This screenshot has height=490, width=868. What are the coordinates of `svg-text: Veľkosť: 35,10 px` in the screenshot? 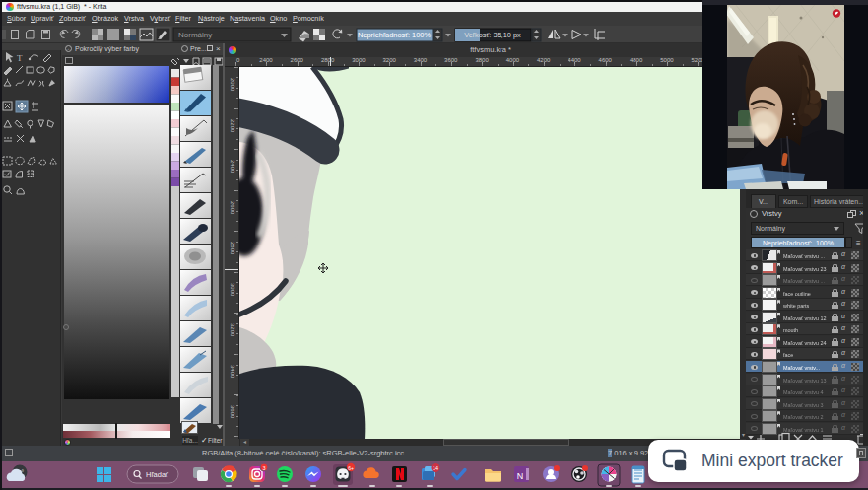 It's located at (493, 35).